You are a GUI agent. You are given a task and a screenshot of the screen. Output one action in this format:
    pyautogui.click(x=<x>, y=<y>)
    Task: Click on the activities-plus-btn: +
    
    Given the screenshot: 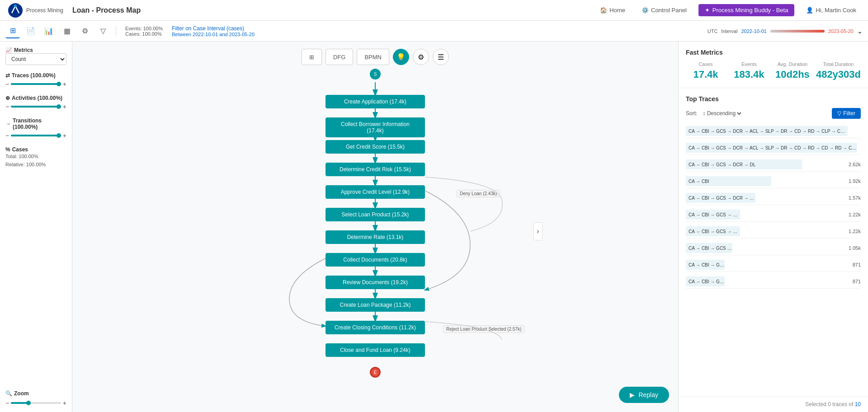 What is the action you would take?
    pyautogui.click(x=65, y=107)
    